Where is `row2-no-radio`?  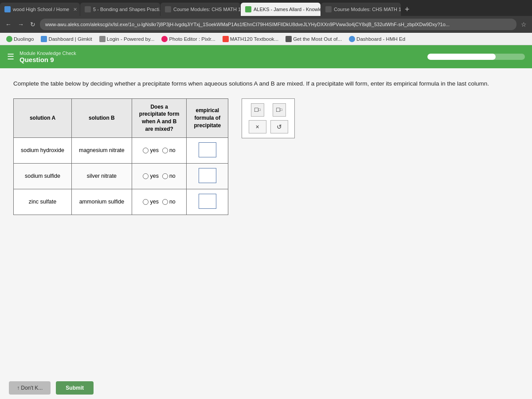
row2-no-radio is located at coordinates (165, 176).